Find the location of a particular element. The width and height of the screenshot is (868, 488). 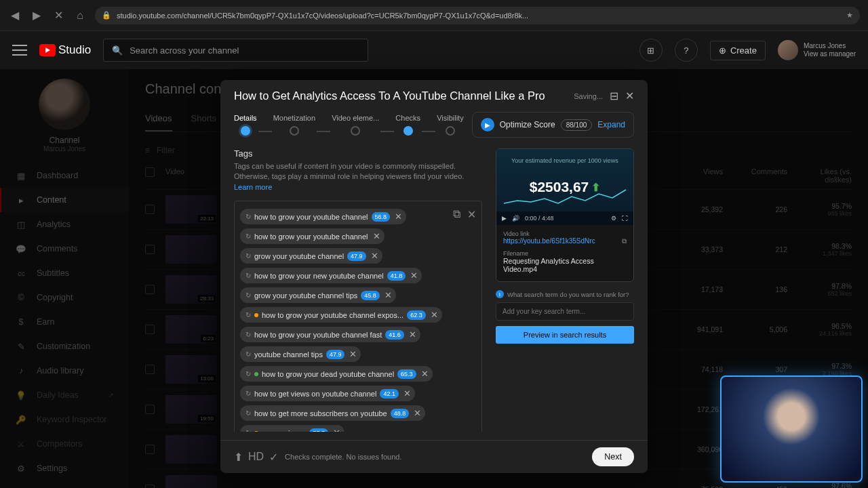

tag-score-badge: 47.9 is located at coordinates (336, 354).